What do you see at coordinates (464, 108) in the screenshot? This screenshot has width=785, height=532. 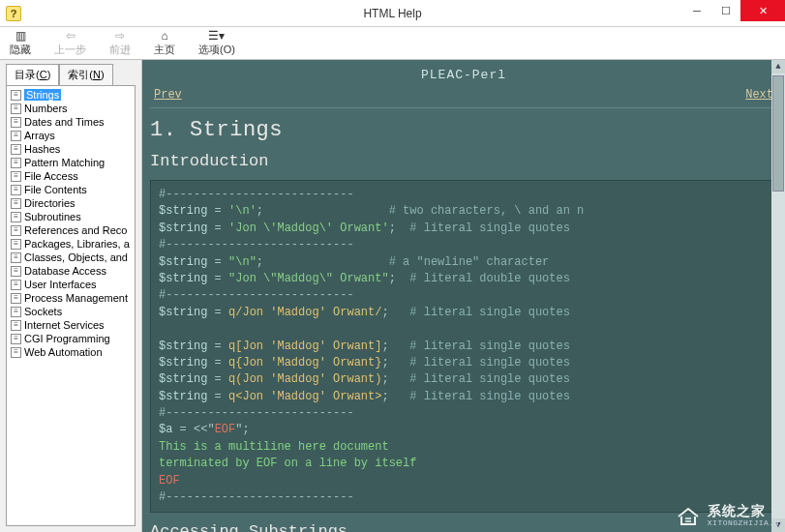 I see `divider` at bounding box center [464, 108].